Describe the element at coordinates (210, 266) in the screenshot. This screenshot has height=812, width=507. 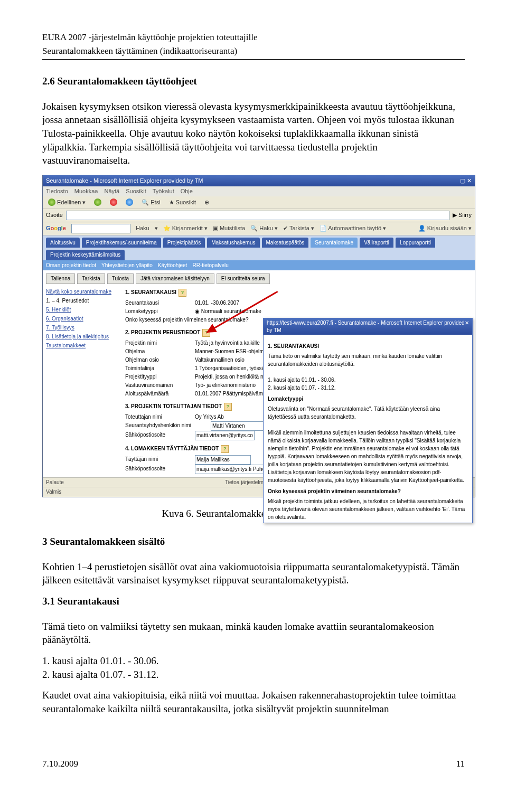
I see `subtab-rr-tietopalvelu: RR-tietopalvelu` at that location.